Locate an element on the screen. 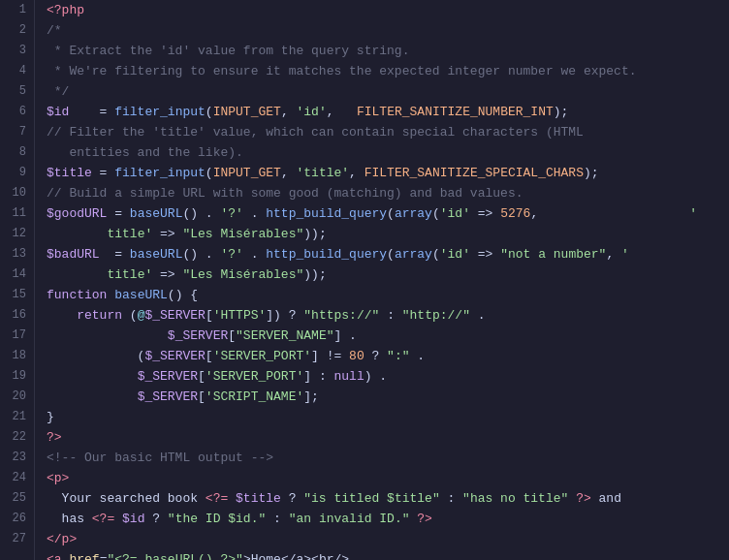 This screenshot has height=560, width=729. code-line-25: <a href="<?= baseURL() ?>">Home</a><br/> is located at coordinates (388, 554).